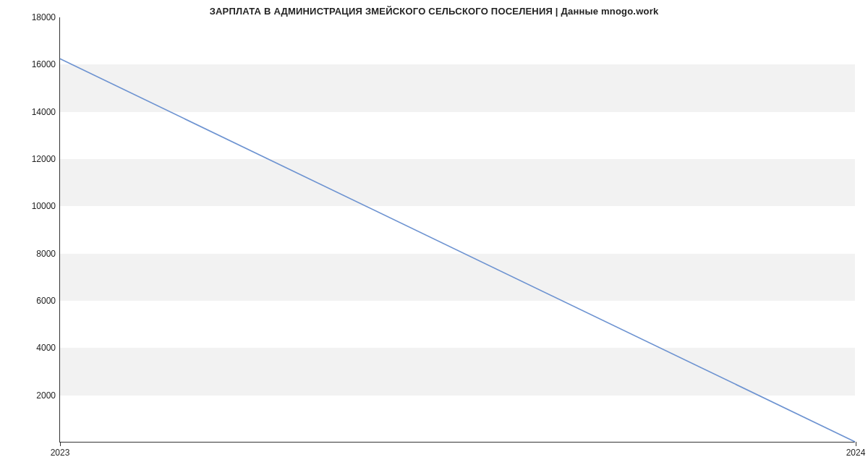 This screenshot has height=470, width=868. Describe the element at coordinates (40, 254) in the screenshot. I see `y-tick-label: 8000` at that location.